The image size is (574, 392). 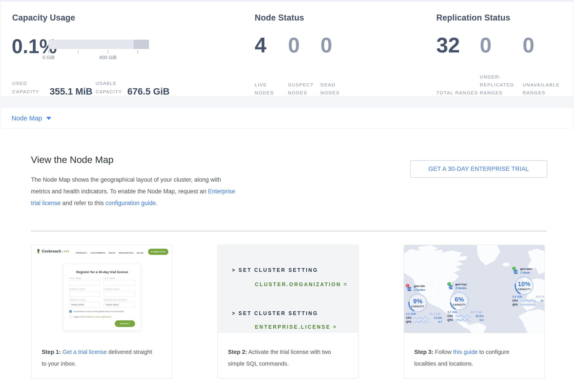 What do you see at coordinates (258, 364) in the screenshot?
I see `step2-text: simple SQL commands.` at bounding box center [258, 364].